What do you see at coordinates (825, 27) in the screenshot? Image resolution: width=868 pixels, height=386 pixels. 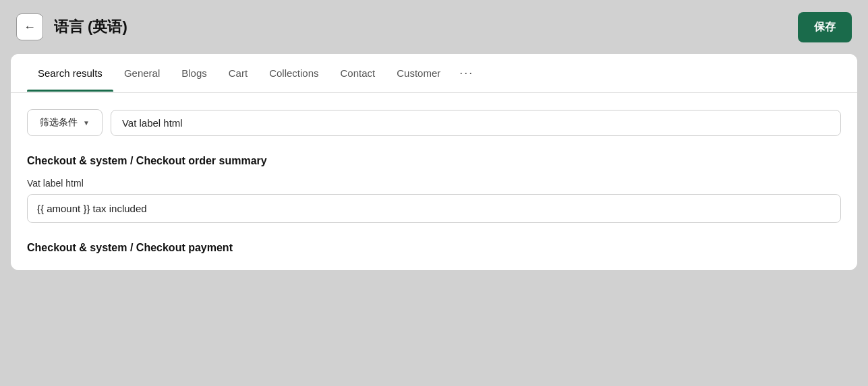 I see `save-button: 保存` at bounding box center [825, 27].